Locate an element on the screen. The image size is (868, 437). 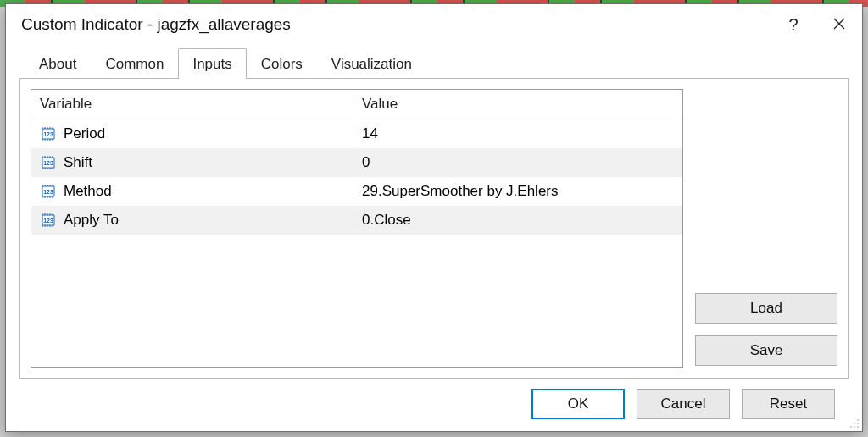
tab-inputs: Inputs is located at coordinates (212, 64).